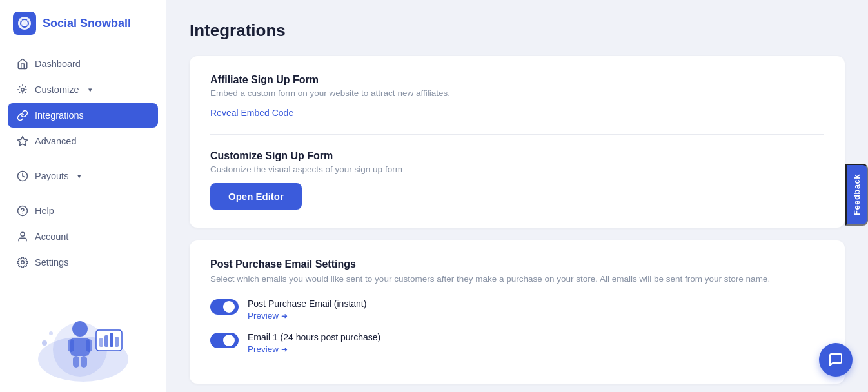  What do you see at coordinates (307, 309) in the screenshot?
I see `toggle-info-1: Post Purchase Email (instant) Preview ➜` at bounding box center [307, 309].